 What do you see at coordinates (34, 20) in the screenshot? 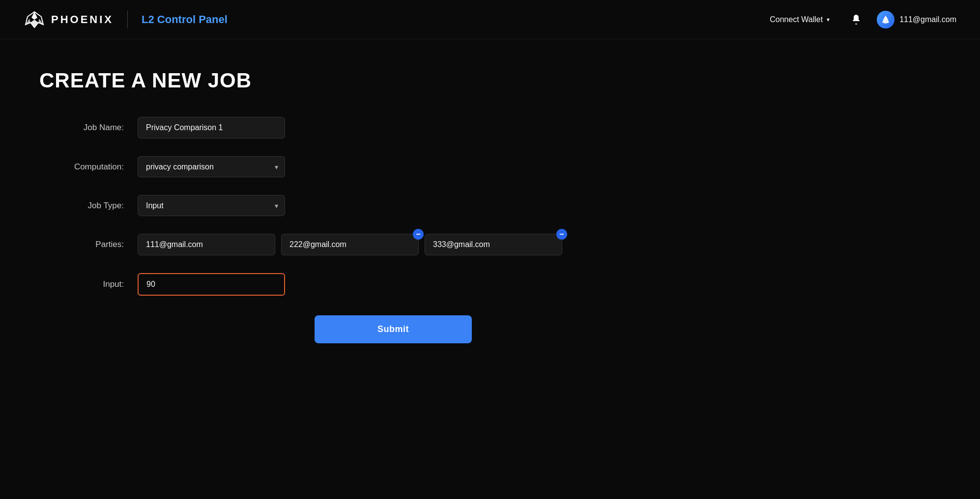
I see `phoenix-logo-icon` at bounding box center [34, 20].